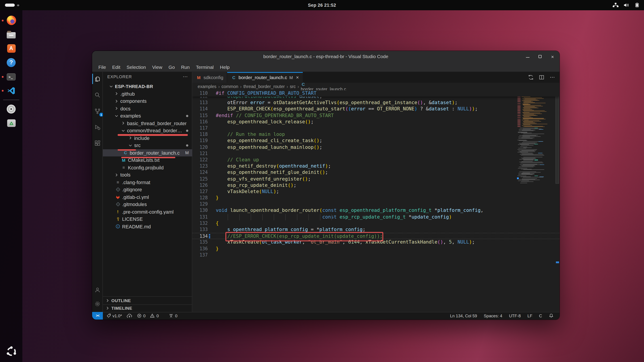  What do you see at coordinates (132, 190) in the screenshot?
I see `tree-item-label: .gitignore` at bounding box center [132, 190].